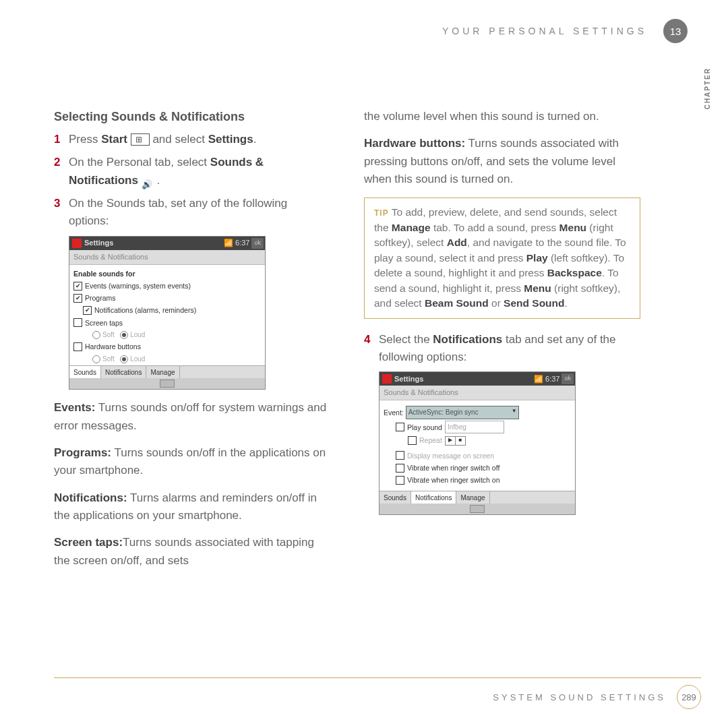 Image resolution: width=728 pixels, height=728 pixels. I want to click on checkbox-repeat, so click(413, 441).